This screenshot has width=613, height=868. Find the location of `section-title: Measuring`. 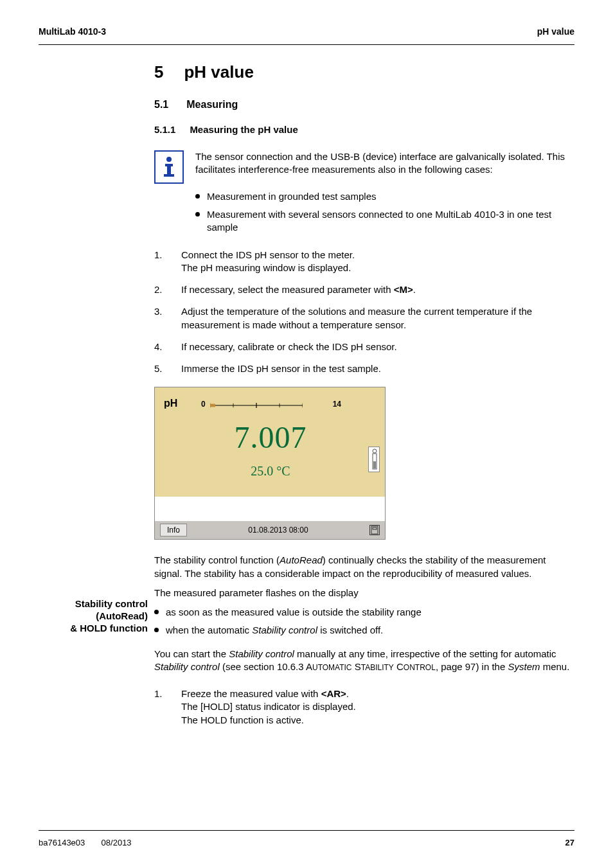

section-title: Measuring is located at coordinates (212, 105).